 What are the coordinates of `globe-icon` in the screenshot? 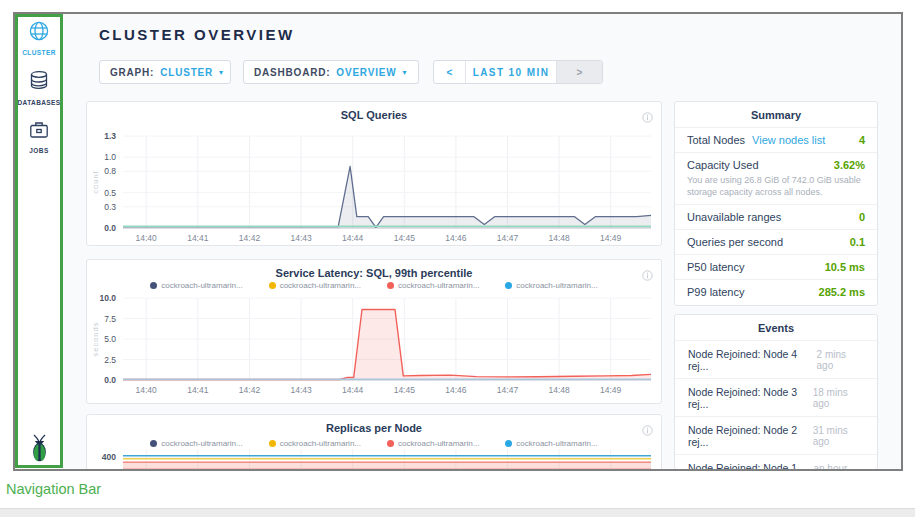 It's located at (39, 36).